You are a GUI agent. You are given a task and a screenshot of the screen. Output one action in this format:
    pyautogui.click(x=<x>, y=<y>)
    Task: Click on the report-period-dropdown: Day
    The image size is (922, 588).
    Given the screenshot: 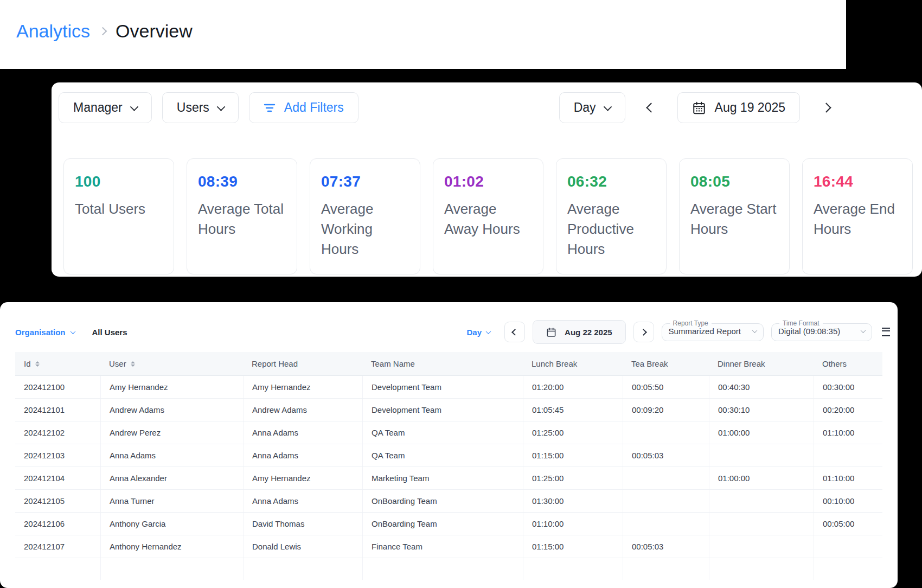 What is the action you would take?
    pyautogui.click(x=479, y=332)
    